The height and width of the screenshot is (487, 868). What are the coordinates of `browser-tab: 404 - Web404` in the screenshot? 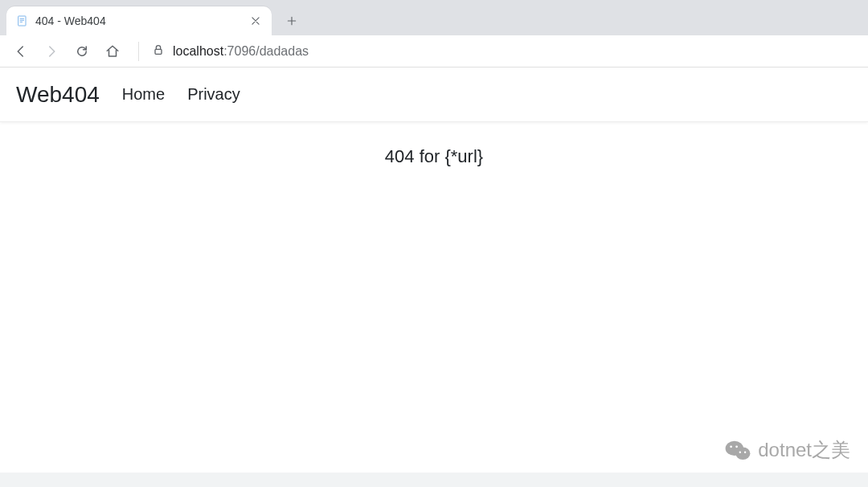 It's located at (139, 21).